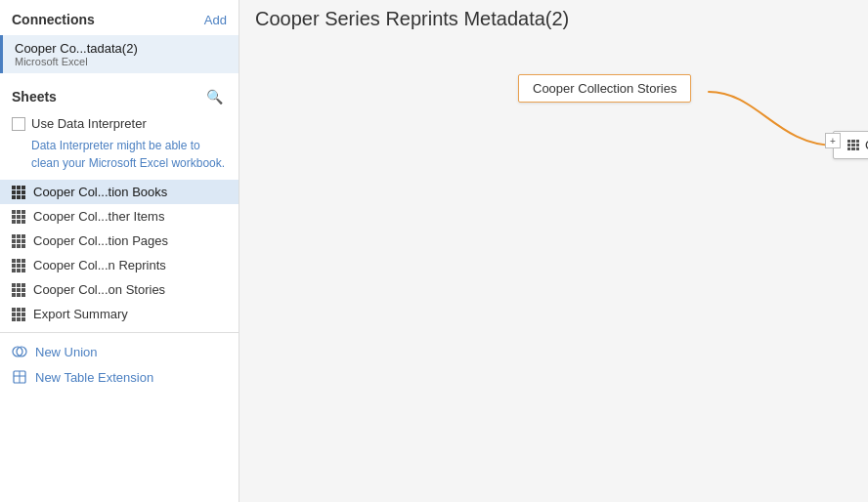  Describe the element at coordinates (119, 240) in the screenshot. I see `sheet-item-pages: Cooper Col...tion Pages` at that location.